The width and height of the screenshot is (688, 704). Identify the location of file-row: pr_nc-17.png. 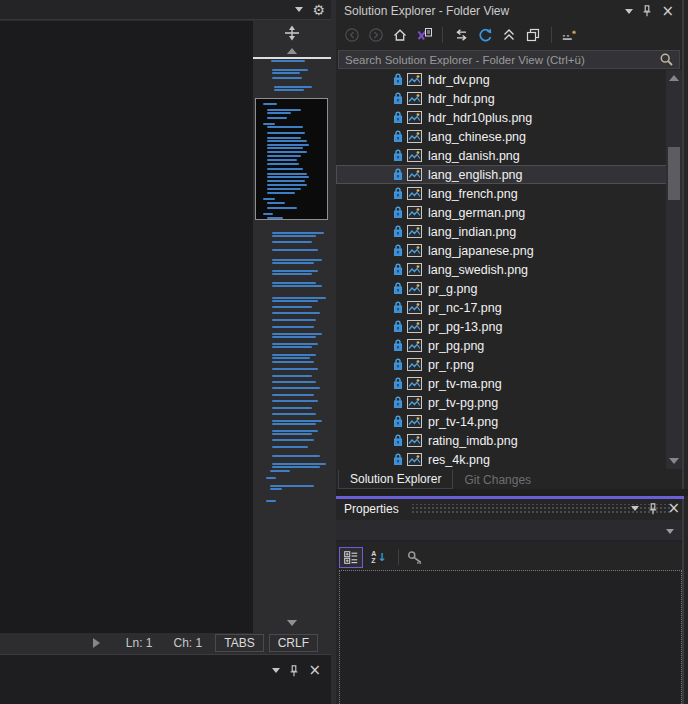
(509, 308).